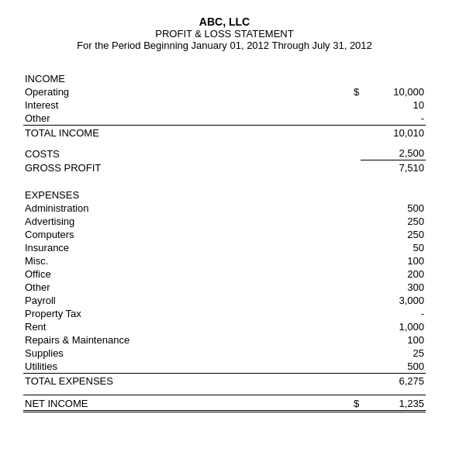 This screenshot has height=476, width=449. Describe the element at coordinates (393, 133) in the screenshot. I see `total-income-amount: 10,010` at that location.